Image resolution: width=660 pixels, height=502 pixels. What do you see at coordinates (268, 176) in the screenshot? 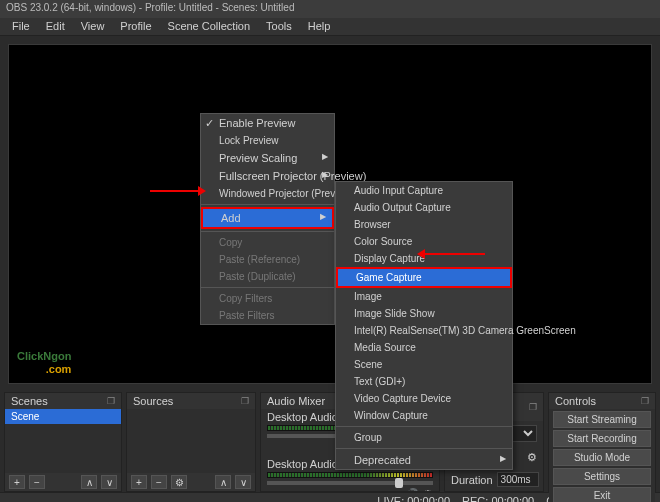
I see `menu-fullscreen-projector: Fullscreen Projector (Preview)▶` at bounding box center [268, 176].